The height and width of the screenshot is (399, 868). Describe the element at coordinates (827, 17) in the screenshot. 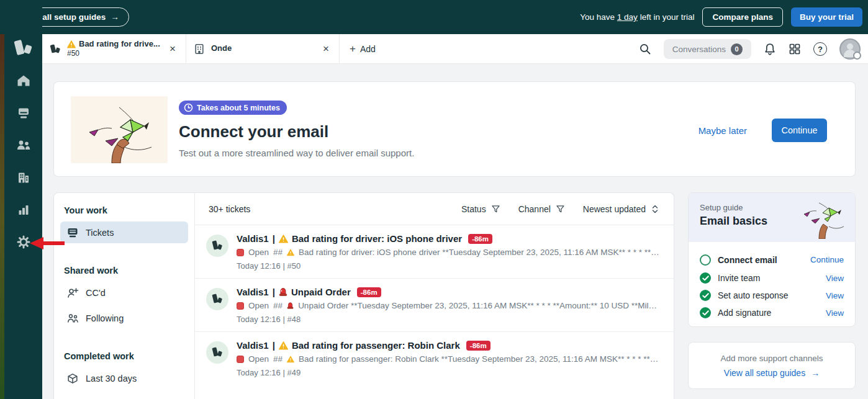

I see `buy-your-trial-button: Buy your trial` at that location.